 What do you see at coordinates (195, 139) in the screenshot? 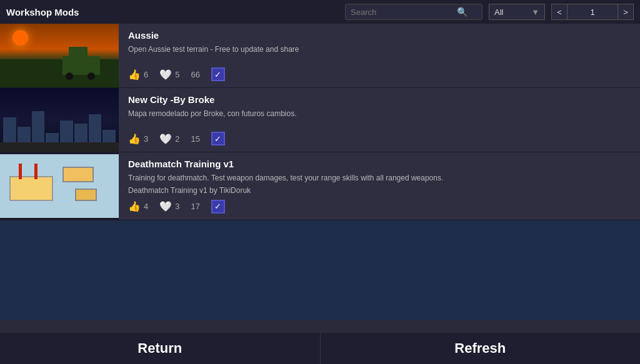
I see `subscribers-count-new-city: 15` at bounding box center [195, 139].